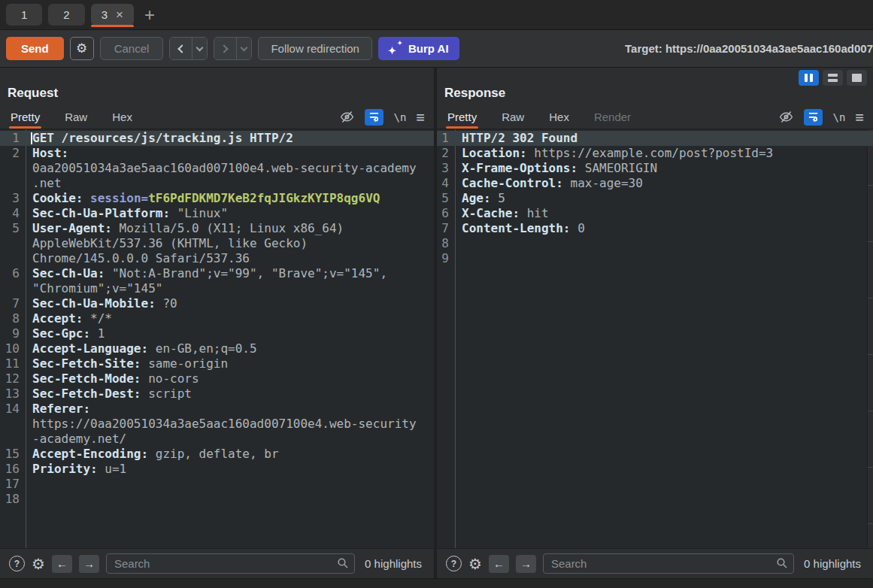  What do you see at coordinates (217, 138) in the screenshot?
I see `request-editor-row: 1GET /resources/js/tracking.js HTTP/2` at bounding box center [217, 138].